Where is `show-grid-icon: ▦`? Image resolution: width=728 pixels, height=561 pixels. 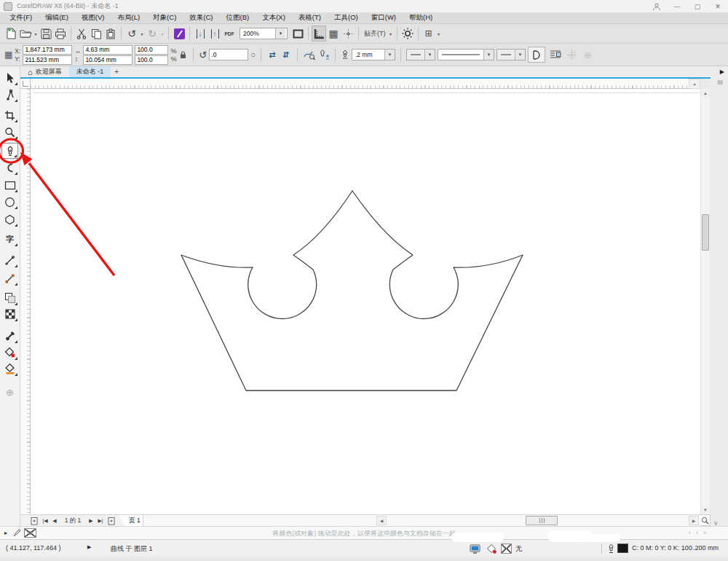 show-grid-icon: ▦ is located at coordinates (333, 34).